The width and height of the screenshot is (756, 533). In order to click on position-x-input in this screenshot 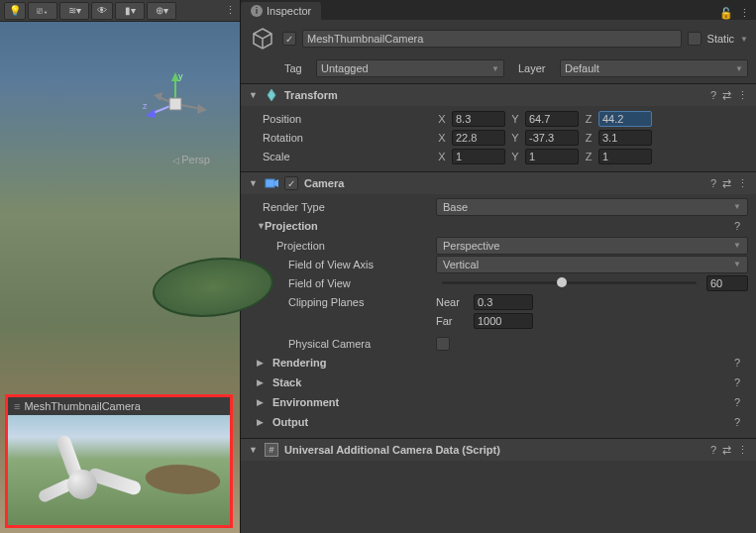, I will do `click(479, 119)`.